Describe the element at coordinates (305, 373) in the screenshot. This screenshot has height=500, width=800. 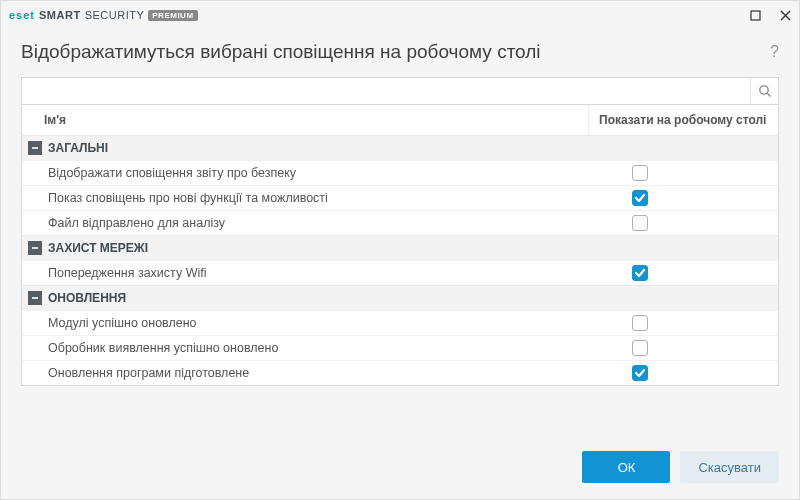
I see `item-label: Оновлення програми підготовлене` at that location.